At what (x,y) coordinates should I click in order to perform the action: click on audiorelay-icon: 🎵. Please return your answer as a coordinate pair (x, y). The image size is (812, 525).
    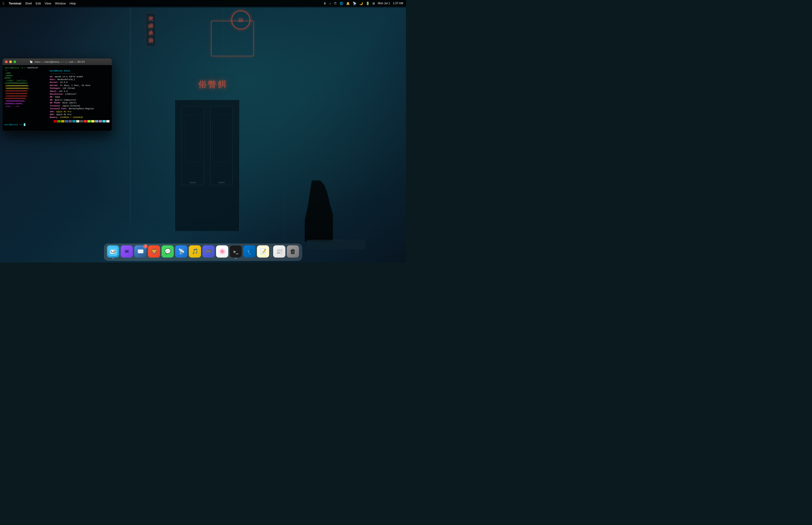
    Looking at the image, I should click on (195, 252).